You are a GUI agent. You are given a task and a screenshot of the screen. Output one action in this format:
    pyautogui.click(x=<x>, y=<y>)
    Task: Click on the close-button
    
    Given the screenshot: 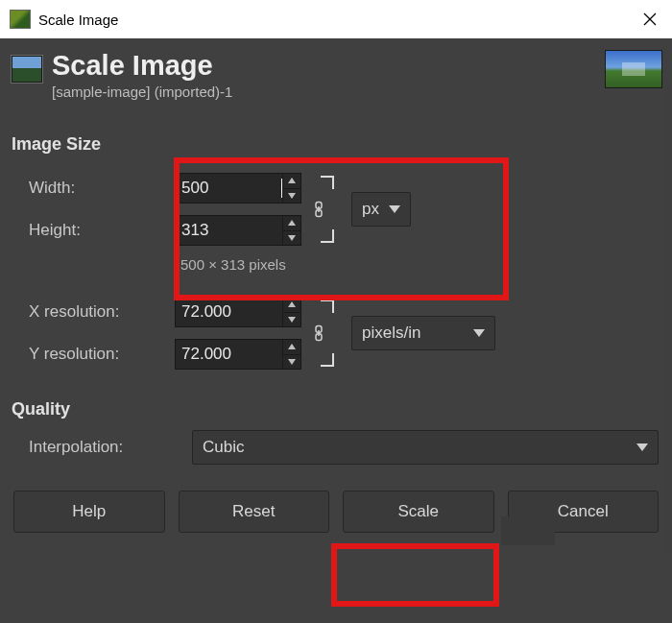 What is the action you would take?
    pyautogui.click(x=650, y=19)
    